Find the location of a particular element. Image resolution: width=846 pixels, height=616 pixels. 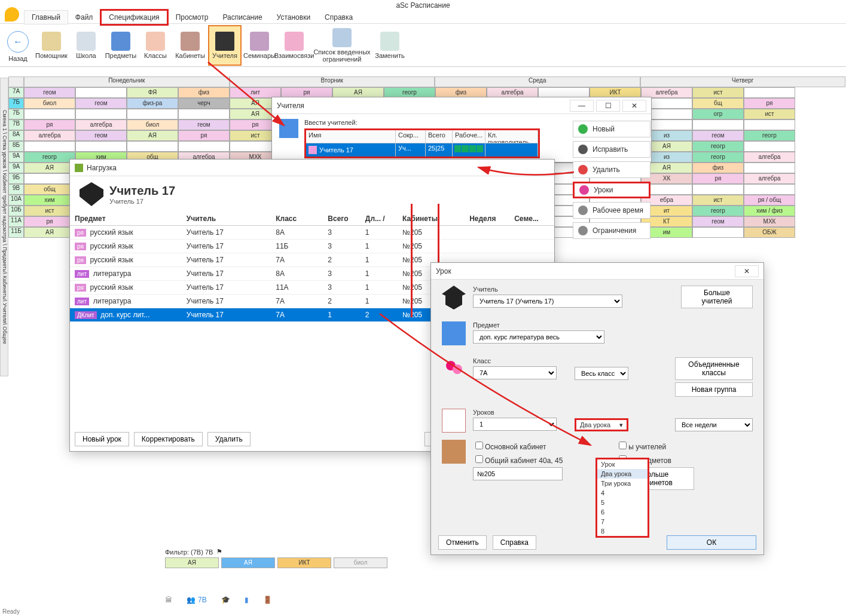

mortarboard-icon: 🎓 is located at coordinates (226, 600).